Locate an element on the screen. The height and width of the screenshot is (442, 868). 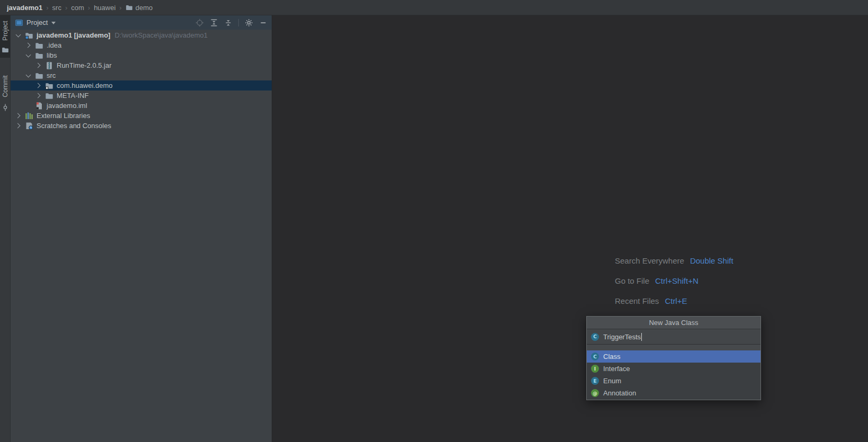
shortcut-action-label: Search Everywhere is located at coordinates (649, 260).